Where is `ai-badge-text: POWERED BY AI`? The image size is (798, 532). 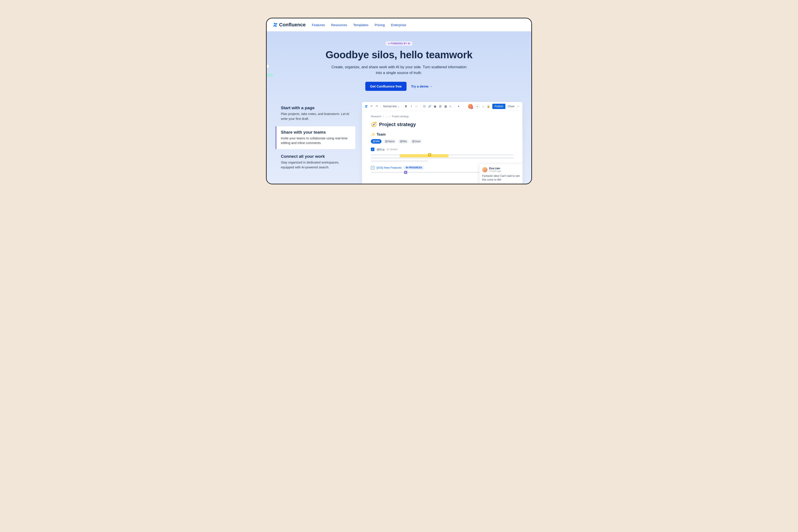
ai-badge-text: POWERED BY AI is located at coordinates (401, 43).